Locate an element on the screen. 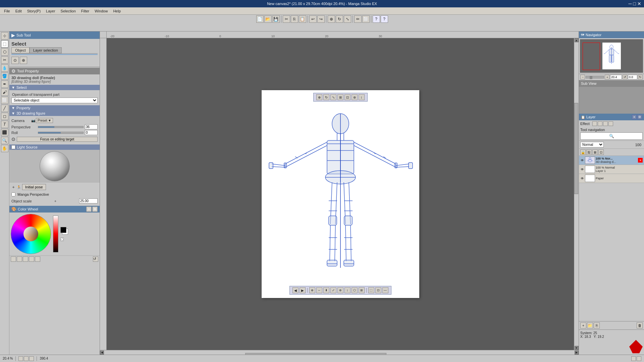  preset-btn: Preset ▼ is located at coordinates (44, 121).